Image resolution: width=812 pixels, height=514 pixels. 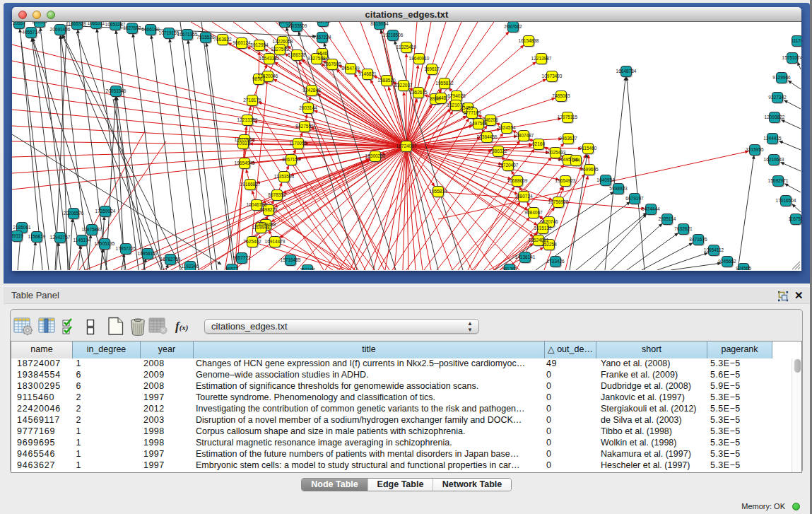 I want to click on svg-text: 12942757, so click(x=61, y=238).